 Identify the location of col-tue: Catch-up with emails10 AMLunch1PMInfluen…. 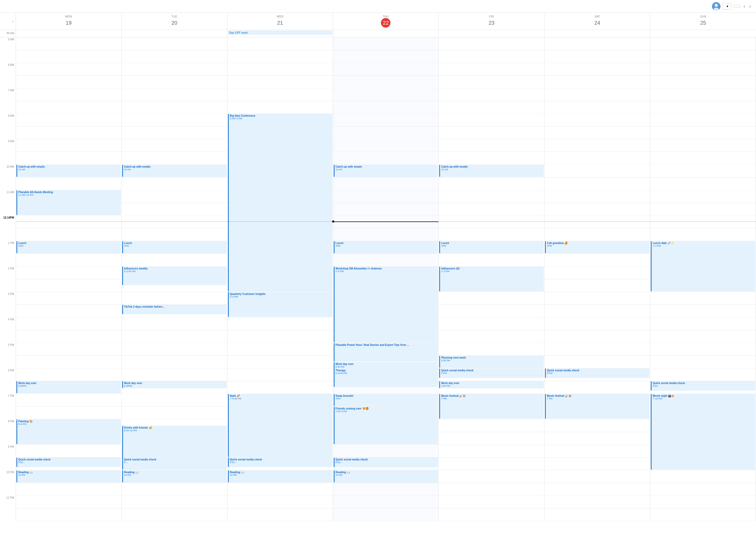
(175, 279).